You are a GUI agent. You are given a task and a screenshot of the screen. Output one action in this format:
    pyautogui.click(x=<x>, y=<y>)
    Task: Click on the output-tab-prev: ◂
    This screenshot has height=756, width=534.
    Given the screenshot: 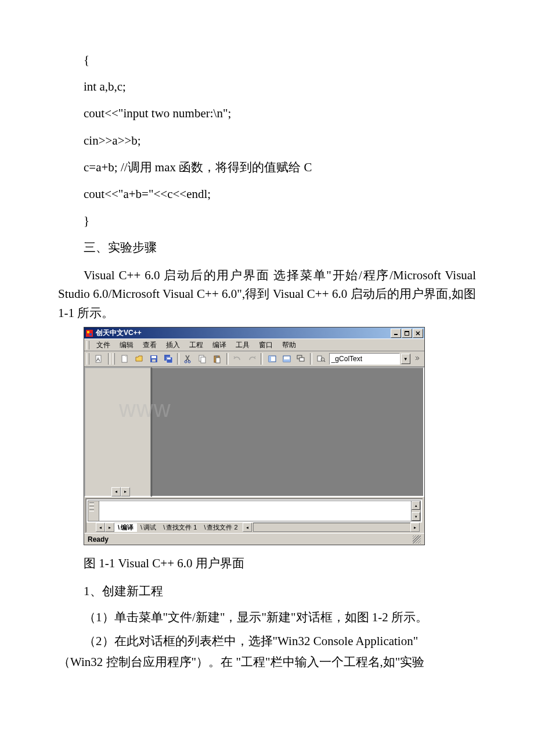 What is the action you would take?
    pyautogui.click(x=100, y=527)
    